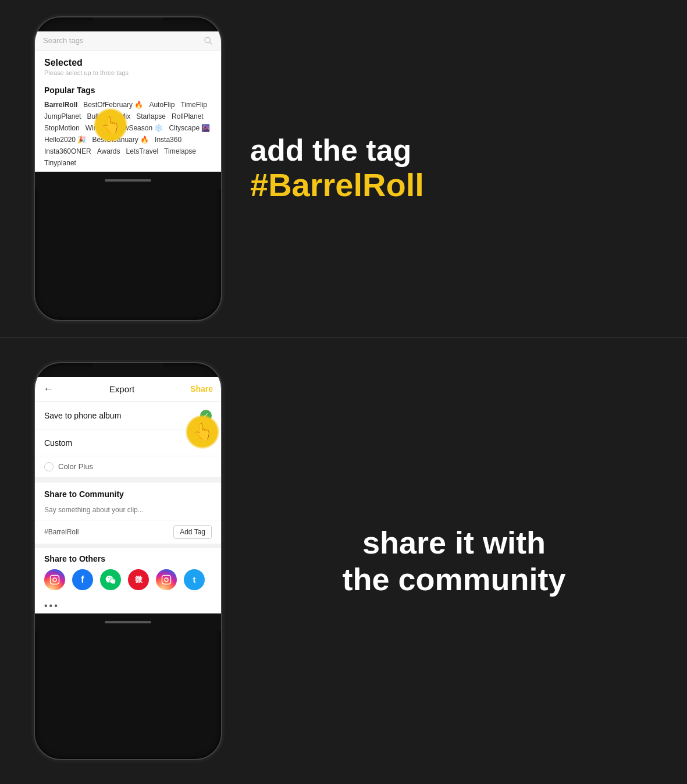 The width and height of the screenshot is (687, 784). Describe the element at coordinates (111, 580) in the screenshot. I see `wechat-icon` at that location.